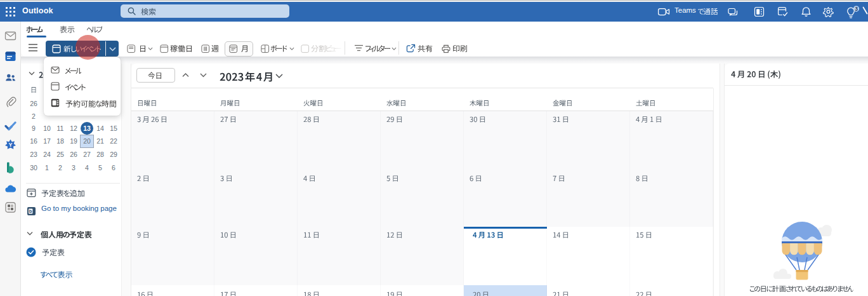  What do you see at coordinates (30, 211) in the screenshot?
I see `svg-text: b` at bounding box center [30, 211].